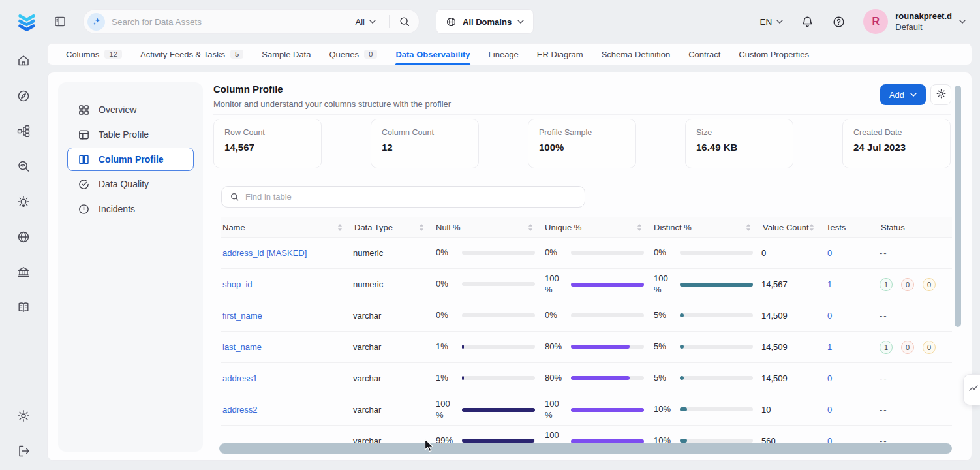 This screenshot has height=470, width=980. I want to click on distinct-percent-value: 0%, so click(665, 253).